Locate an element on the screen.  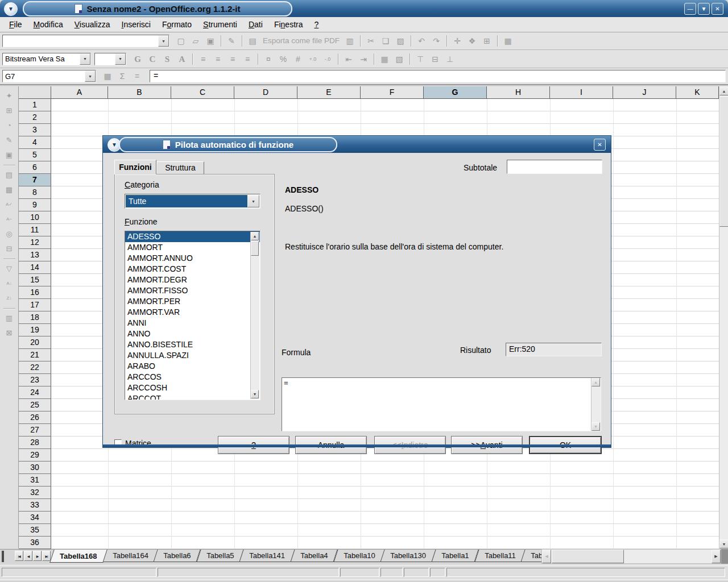
row-header: 16 is located at coordinates (35, 293).